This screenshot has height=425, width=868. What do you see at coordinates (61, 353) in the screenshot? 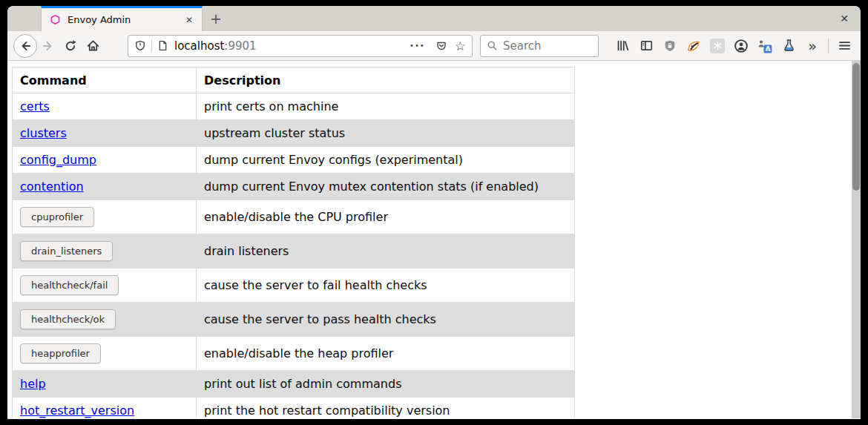
I see `command-button: heapprofiler` at bounding box center [61, 353].